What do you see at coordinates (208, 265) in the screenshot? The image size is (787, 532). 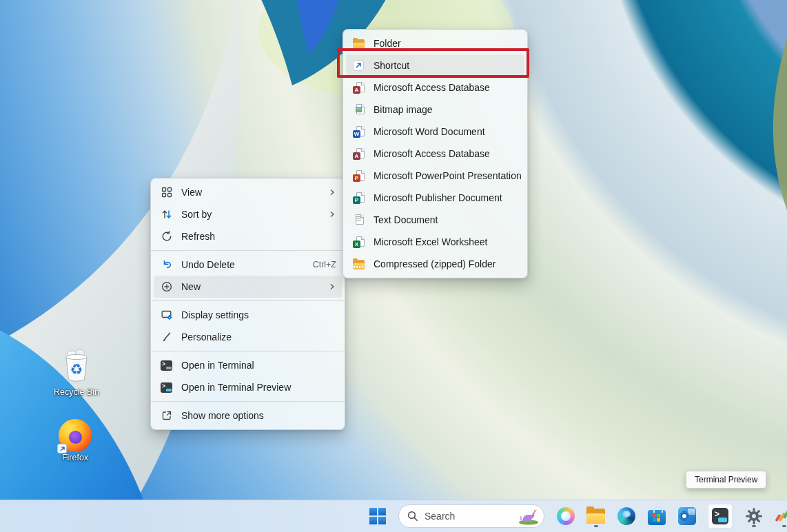 I see `menu-item-label: Undo Delete` at bounding box center [208, 265].